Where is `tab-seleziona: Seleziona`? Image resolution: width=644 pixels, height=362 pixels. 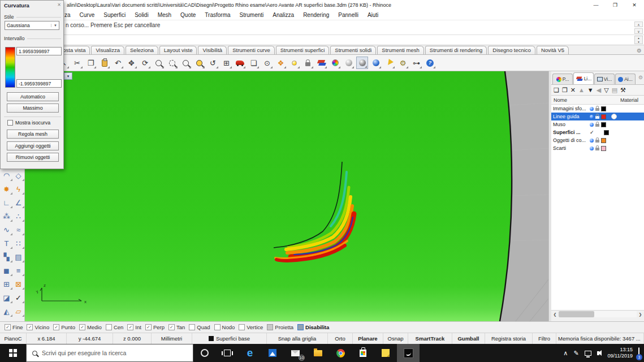 tab-seleziona: Seleziona is located at coordinates (142, 50).